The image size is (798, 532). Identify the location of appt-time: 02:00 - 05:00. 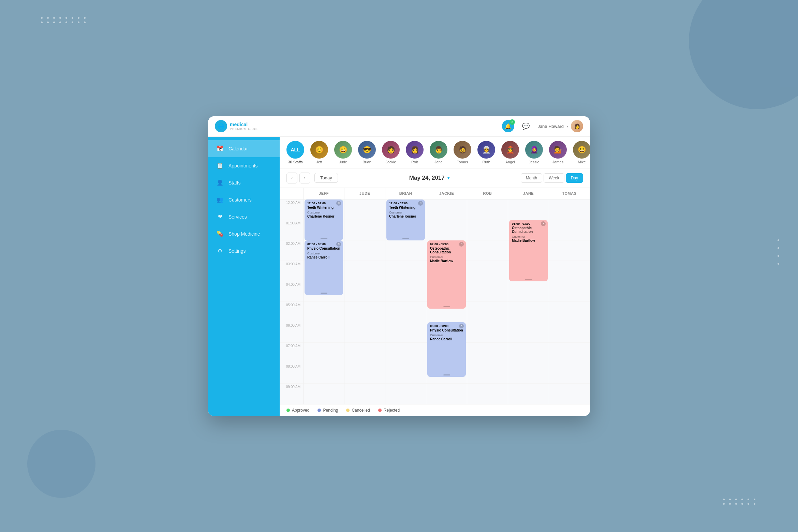
(447, 244).